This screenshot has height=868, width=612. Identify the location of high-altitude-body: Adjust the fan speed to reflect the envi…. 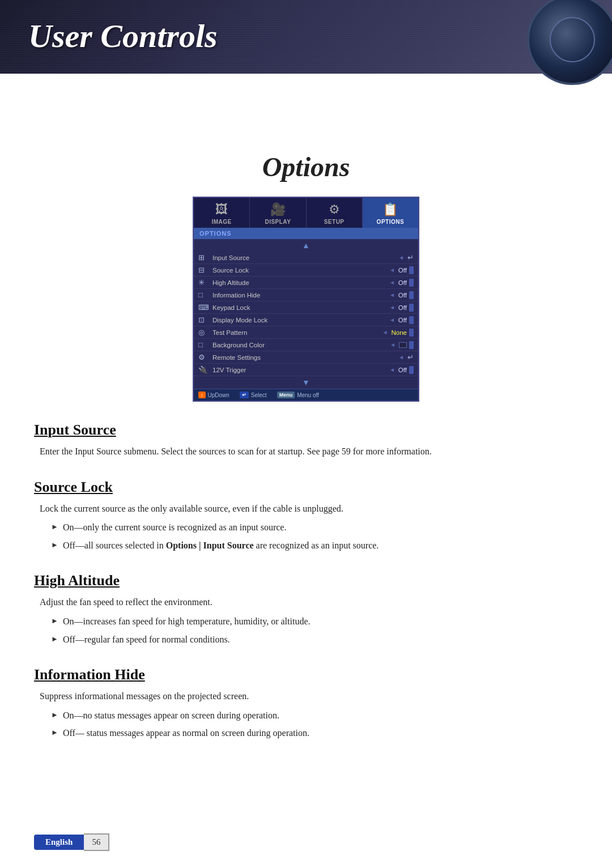
(309, 602).